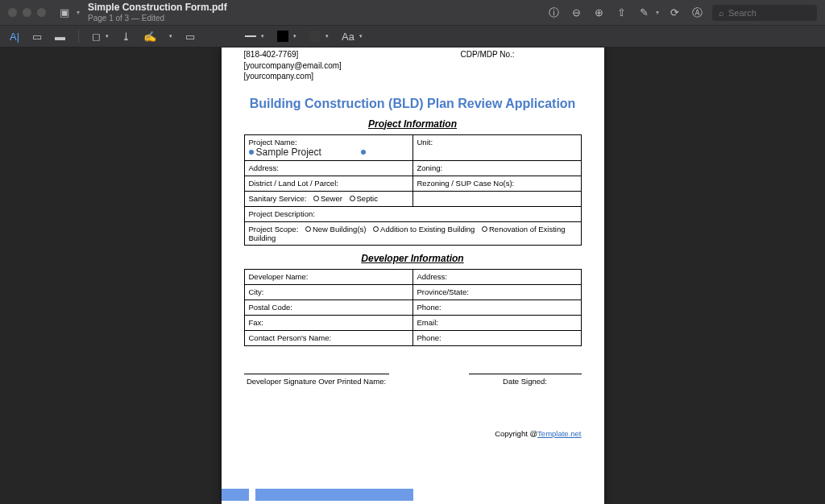  Describe the element at coordinates (599, 13) in the screenshot. I see `zoom-in-icon: ⊕` at that location.